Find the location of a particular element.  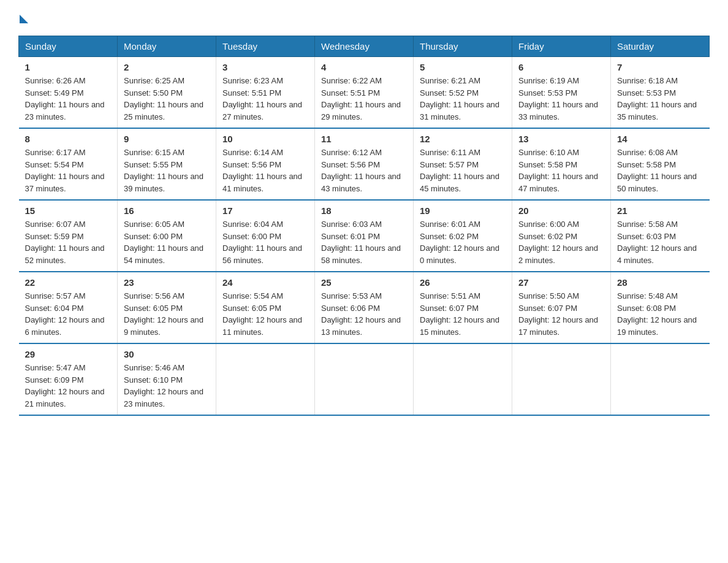

calendar-header-wednesday: Wednesday is located at coordinates (364, 47).